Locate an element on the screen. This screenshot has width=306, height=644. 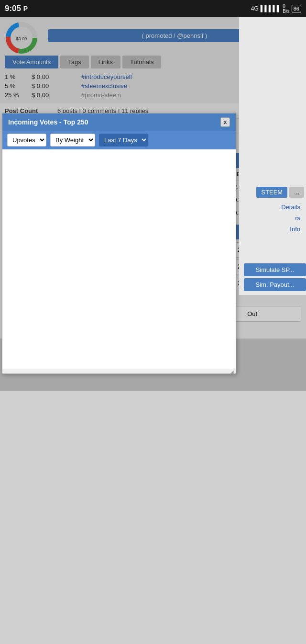
signal-icon: 4G is located at coordinates (255, 9).